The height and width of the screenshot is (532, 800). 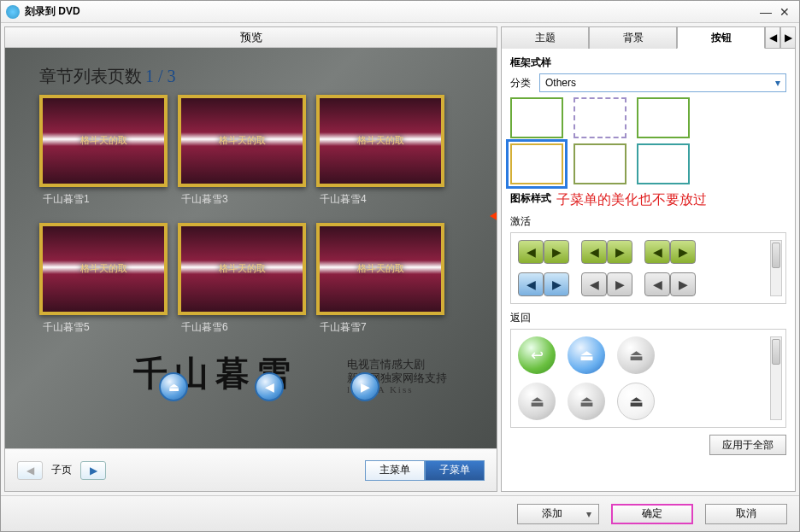 What do you see at coordinates (632, 200) in the screenshot?
I see `annotation-text: 子菜单的美化也不要放过` at bounding box center [632, 200].